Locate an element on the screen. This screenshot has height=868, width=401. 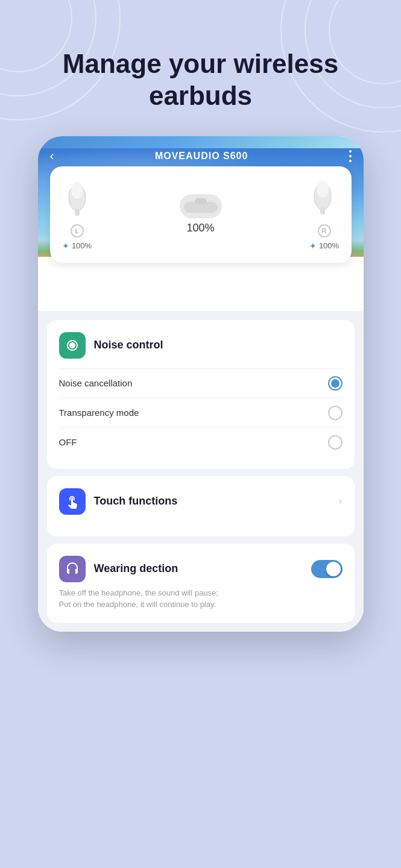
left-battery-pct: ✦ 100% is located at coordinates (77, 246).